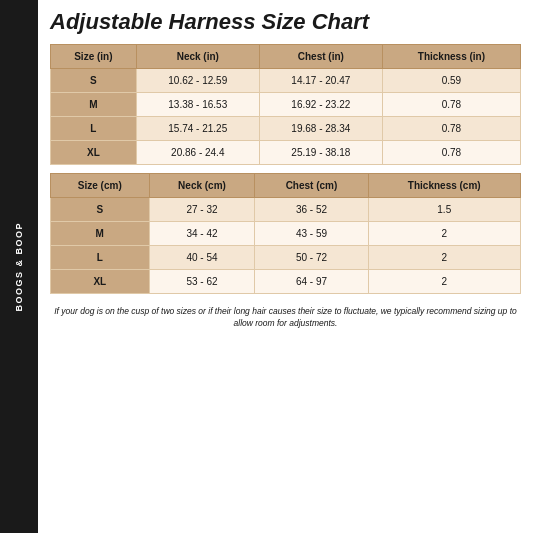 The image size is (533, 533). Describe the element at coordinates (198, 81) in the screenshot. I see `table-cell: 10.62 - 12.59` at that location.